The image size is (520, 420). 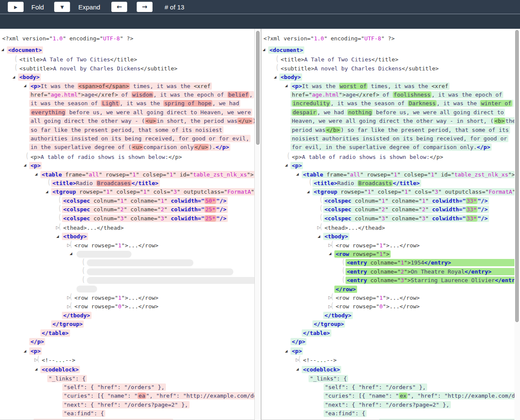 What do you see at coordinates (388, 360) in the screenshot?
I see `xml-line: ▷(<!--...-->` at bounding box center [388, 360].